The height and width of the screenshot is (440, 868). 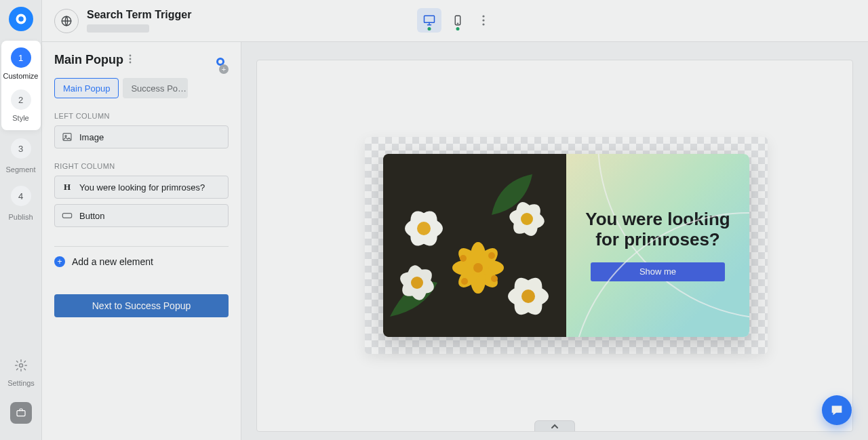 I want to click on step-2-button: 2, so click(x=21, y=100).